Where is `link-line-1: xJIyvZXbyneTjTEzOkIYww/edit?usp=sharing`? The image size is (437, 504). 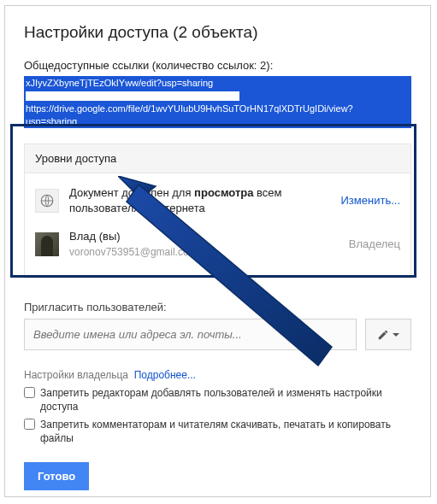
link-line-1: xJIyvZXbyneTjTEzOkIYww/edit?usp=sharing is located at coordinates (120, 83).